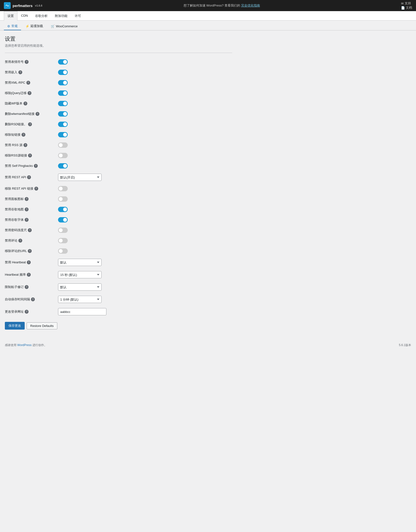  I want to click on help-remove-rss-links: ?, so click(30, 155).